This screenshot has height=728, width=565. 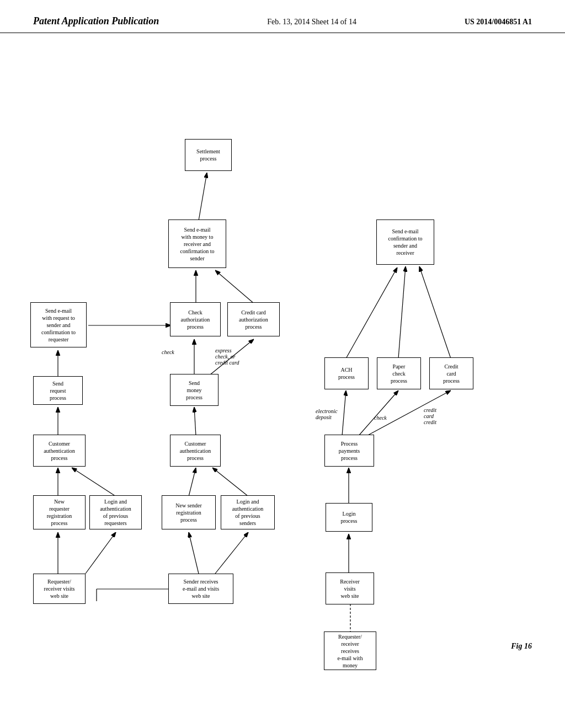 I want to click on fig-label: Fig 16, so click(x=521, y=646).